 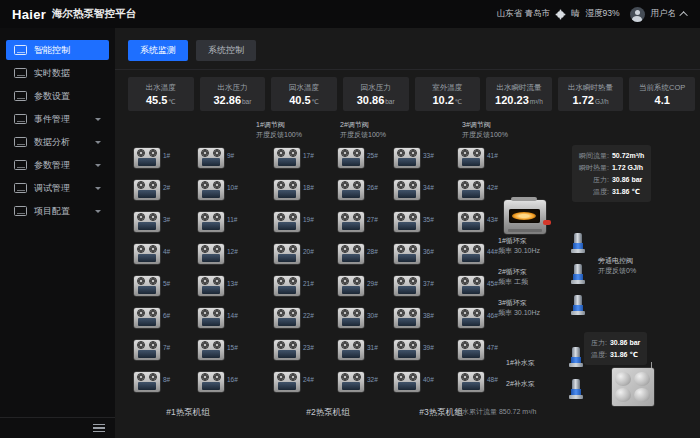 I want to click on metric-label: 出水瞬时热量, so click(x=590, y=88).